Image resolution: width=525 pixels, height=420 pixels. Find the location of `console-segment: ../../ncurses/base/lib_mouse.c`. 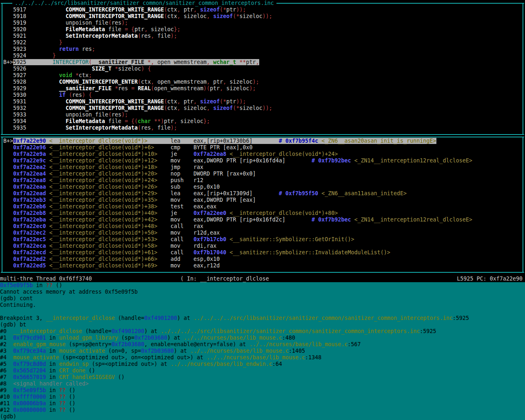

console-segment: ../../ncurses/base/lib_mouse.c is located at coordinates (299, 345).